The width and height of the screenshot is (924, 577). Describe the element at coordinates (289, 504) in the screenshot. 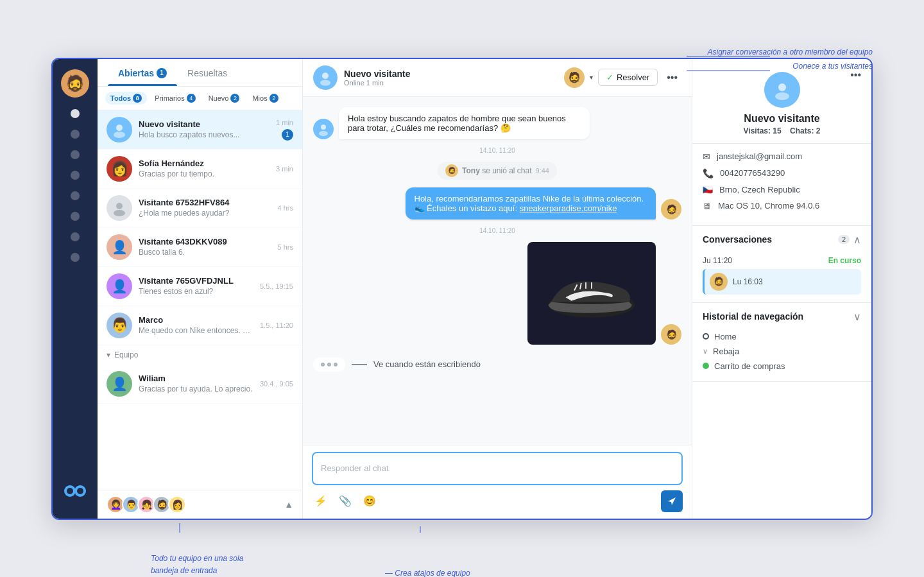

I see `expand-icon: ▲` at that location.